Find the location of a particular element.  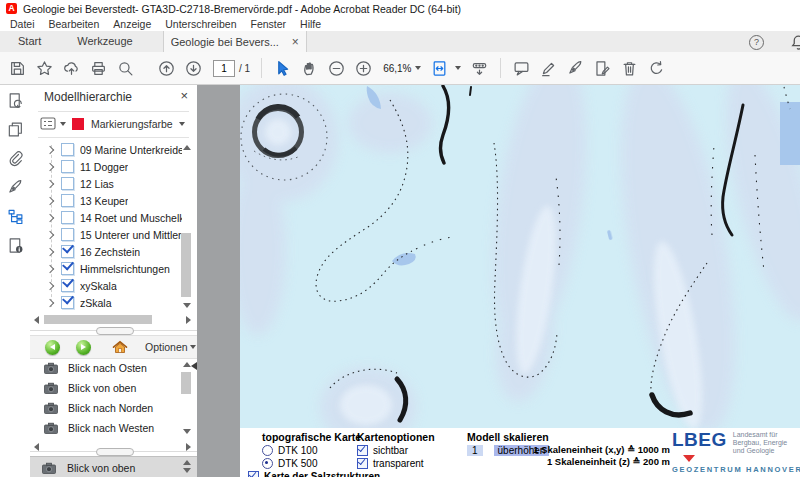

save-icon is located at coordinates (18, 68).